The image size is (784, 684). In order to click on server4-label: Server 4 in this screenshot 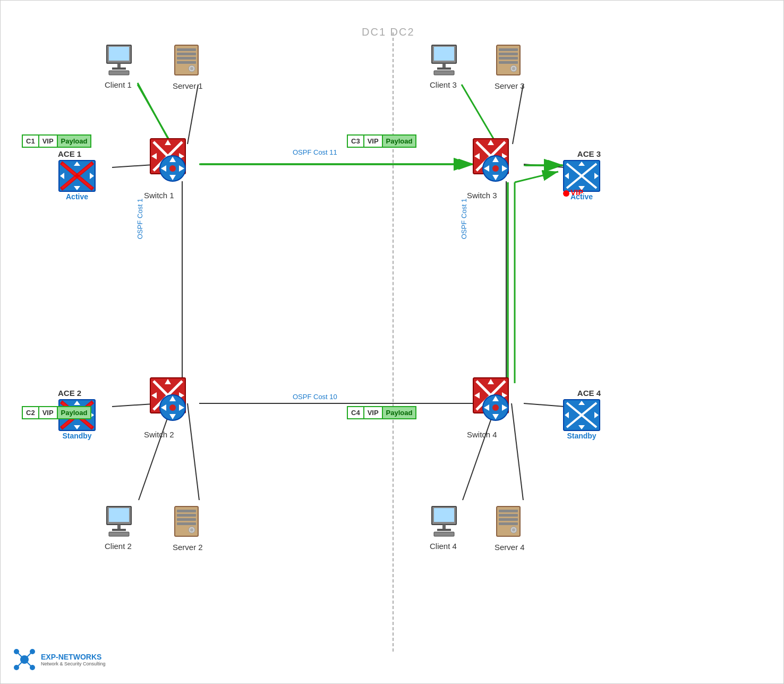, I will do `click(510, 547)`.